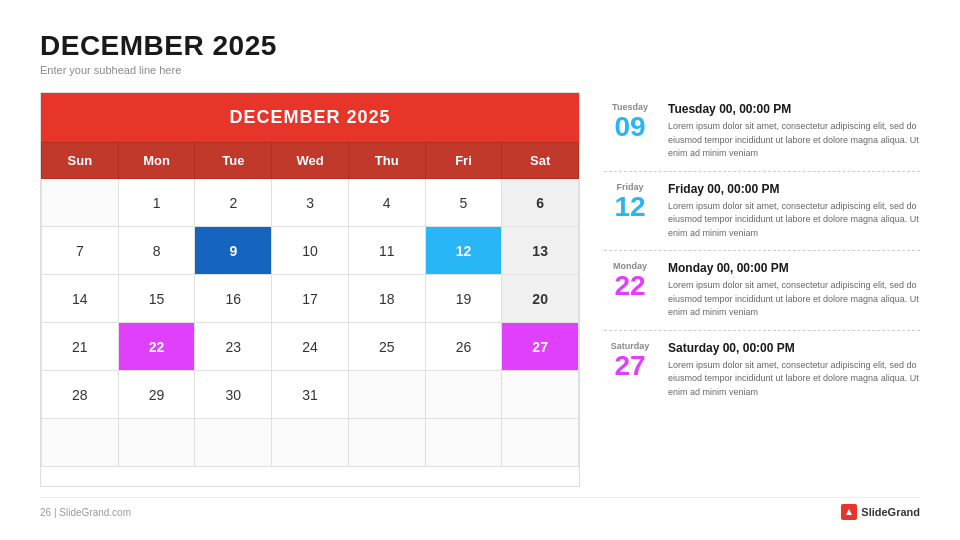 This screenshot has height=540, width=960. What do you see at coordinates (540, 203) in the screenshot?
I see `calendar-day: 6` at bounding box center [540, 203].